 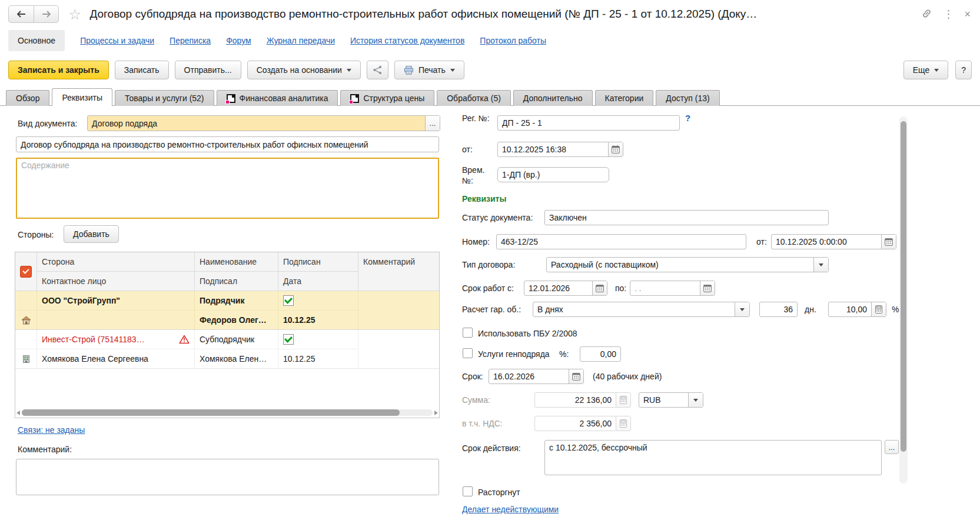 What do you see at coordinates (430, 70) in the screenshot?
I see `print-button: Печать` at bounding box center [430, 70].